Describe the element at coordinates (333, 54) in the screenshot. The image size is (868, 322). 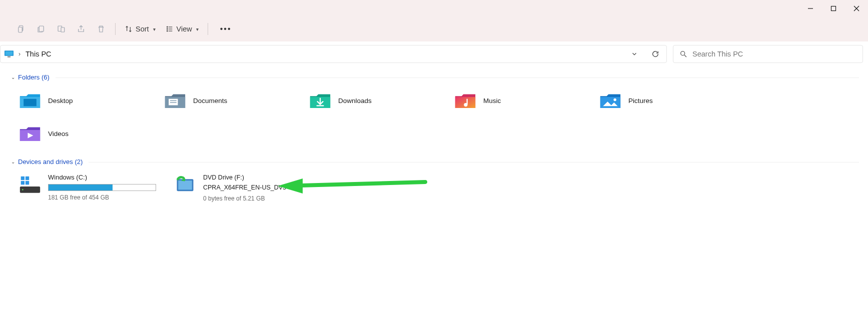
I see `address-bar: › This PC` at that location.